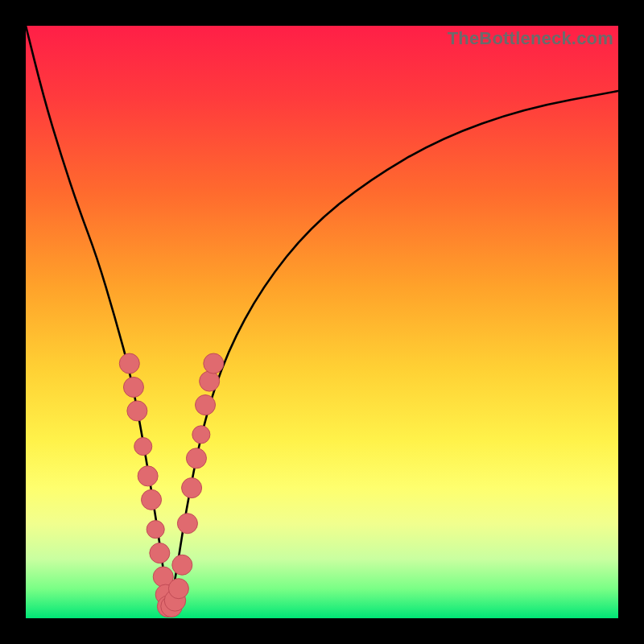  I want to click on marker-layer, so click(171, 485).